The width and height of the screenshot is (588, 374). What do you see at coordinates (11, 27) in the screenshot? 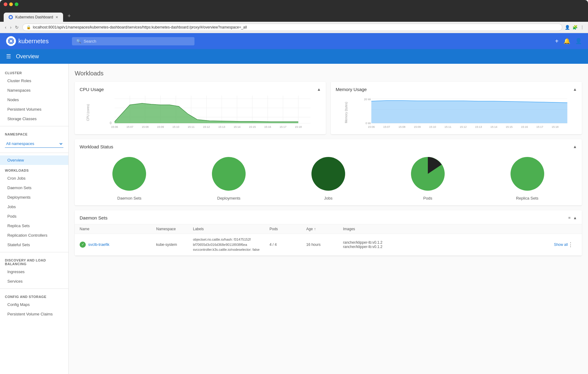
I see `forward-button: ›` at bounding box center [11, 27].